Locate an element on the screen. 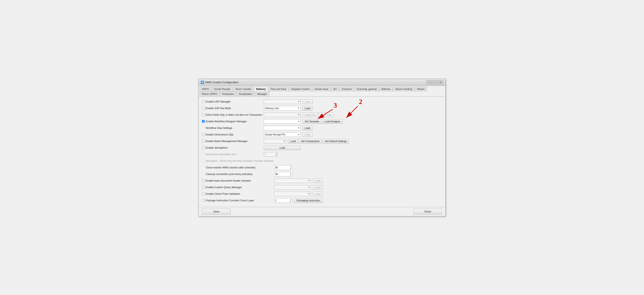 The image size is (644, 295). load-dimensions-sql-button: Load is located at coordinates (308, 134).